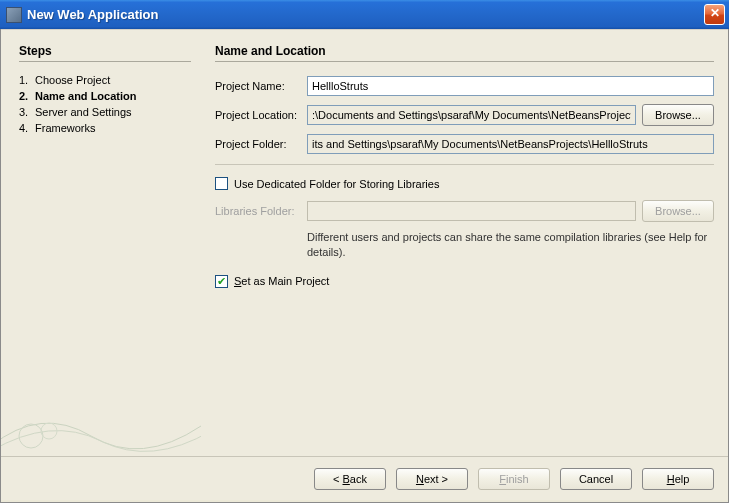  I want to click on libraries-folder-input, so click(472, 211).